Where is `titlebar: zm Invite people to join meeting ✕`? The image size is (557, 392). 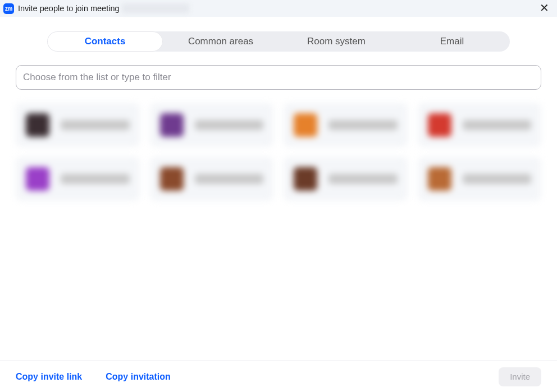
titlebar: zm Invite people to join meeting ✕ is located at coordinates (278, 8).